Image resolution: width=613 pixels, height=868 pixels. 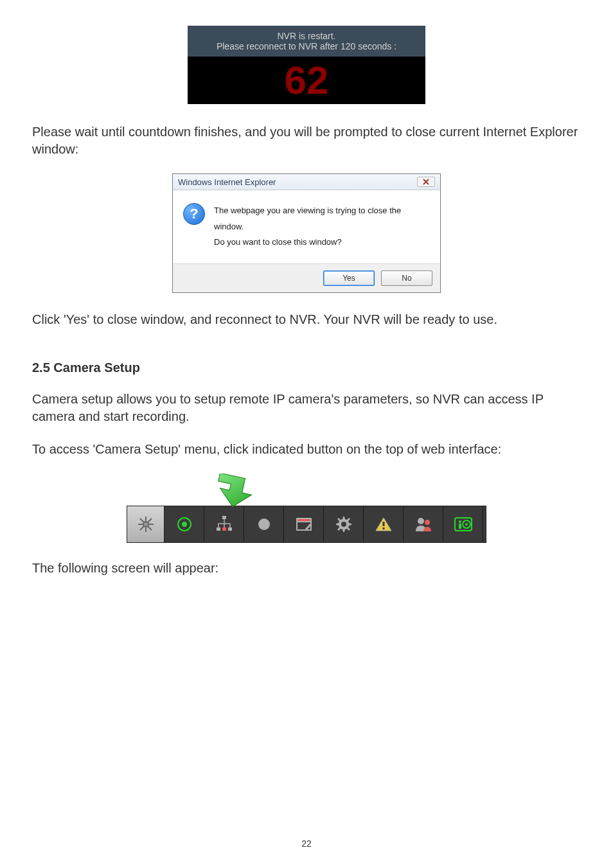 What do you see at coordinates (146, 524) in the screenshot?
I see `asterisk-icon` at bounding box center [146, 524].